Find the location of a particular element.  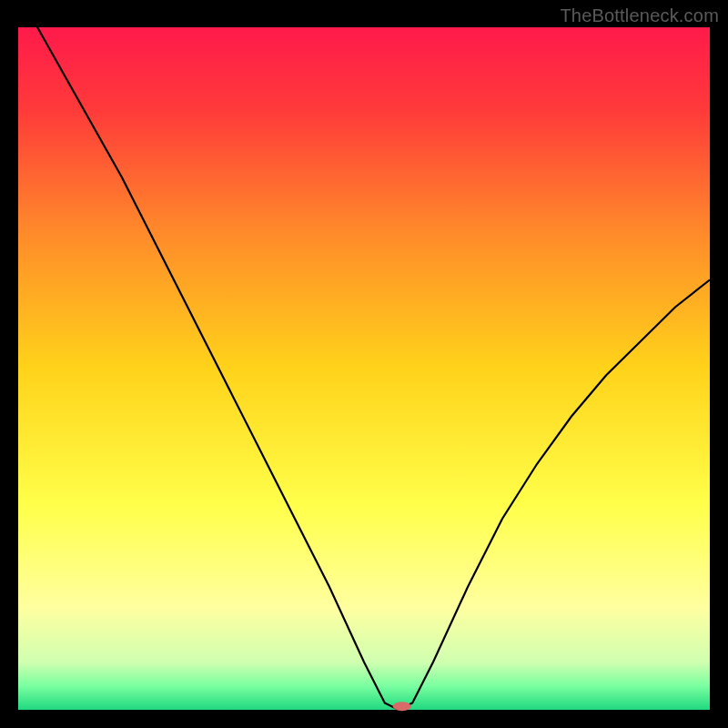

optimal-point-marker is located at coordinates (402, 706).